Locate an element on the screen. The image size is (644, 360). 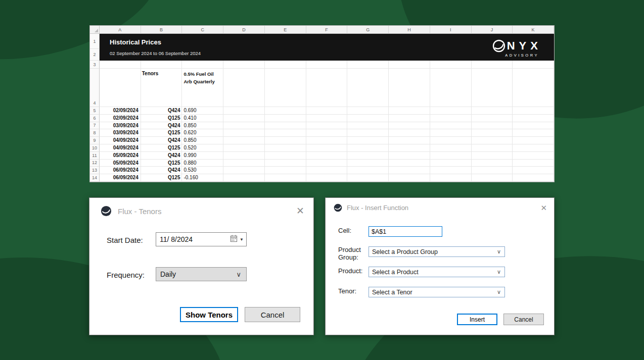
cell-I4 is located at coordinates (451, 88).